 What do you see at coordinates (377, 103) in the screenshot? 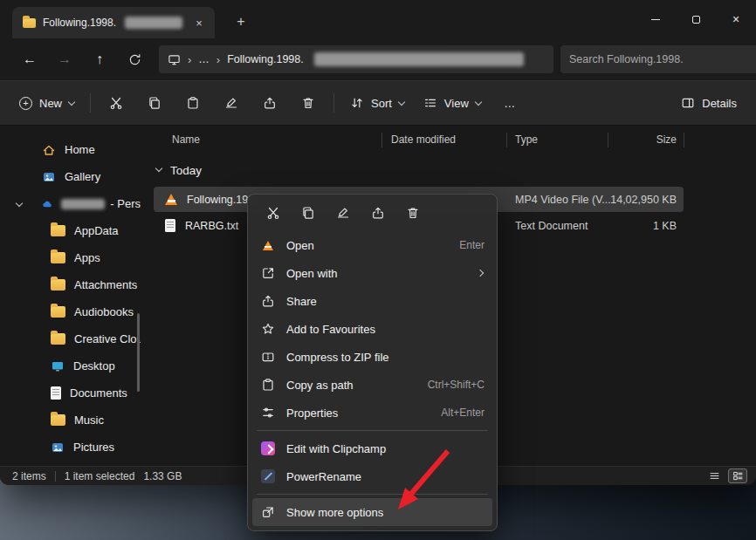
I see `sort-button: Sort` at bounding box center [377, 103].